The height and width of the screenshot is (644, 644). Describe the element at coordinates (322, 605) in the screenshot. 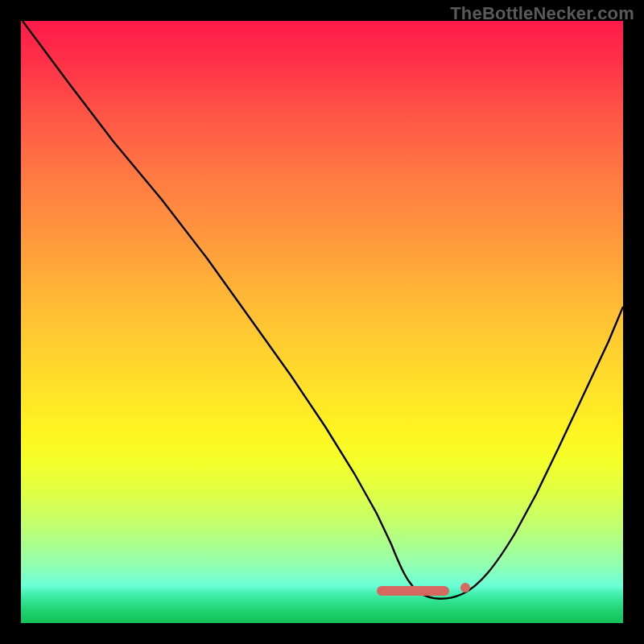

I see `optimal-gradient-band` at that location.